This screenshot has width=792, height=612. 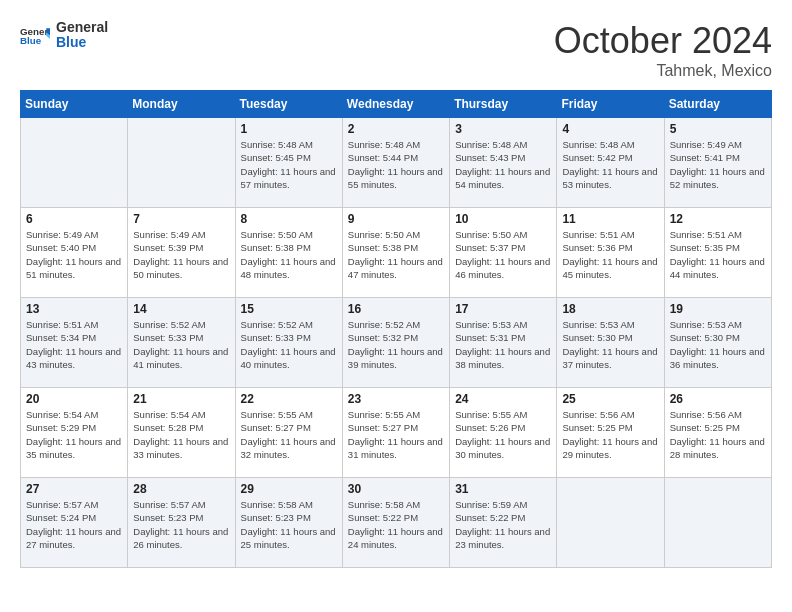 I want to click on calendar-cell: 25Sunrise: 5:56 AMSunset: 5:25 PMDayligh…, so click(x=610, y=433).